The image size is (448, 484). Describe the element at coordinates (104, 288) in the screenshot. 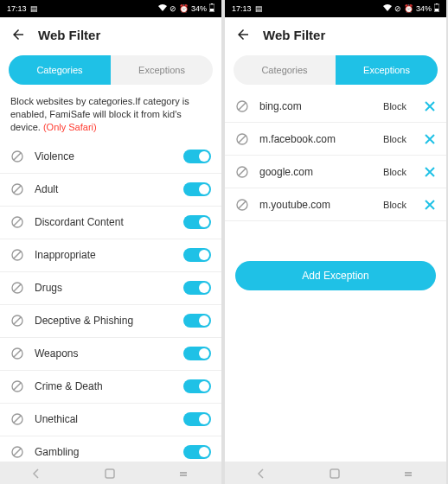

I see `category-label: Drugs` at that location.